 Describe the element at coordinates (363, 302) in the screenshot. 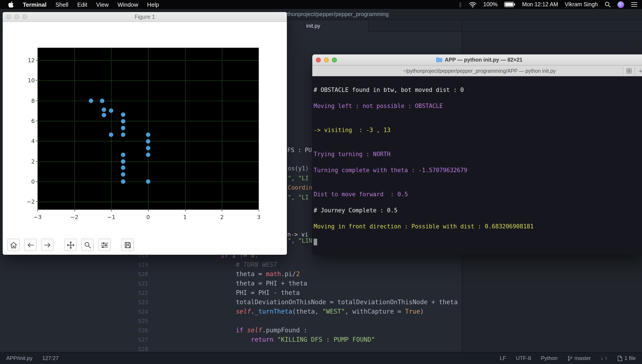

I see `code-line: 523 totalDeviationOnThisNode = totalDevi…` at that location.